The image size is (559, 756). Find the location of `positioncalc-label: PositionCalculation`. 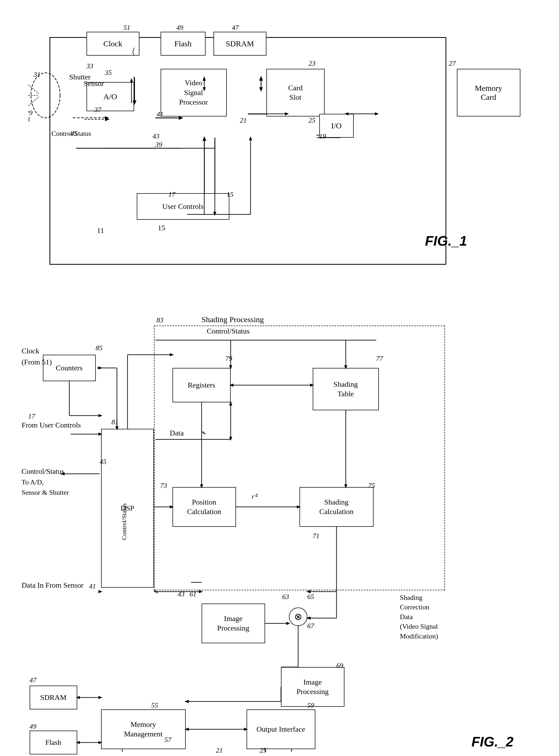

positioncalc-label: PositionCalculation is located at coordinates (204, 507).